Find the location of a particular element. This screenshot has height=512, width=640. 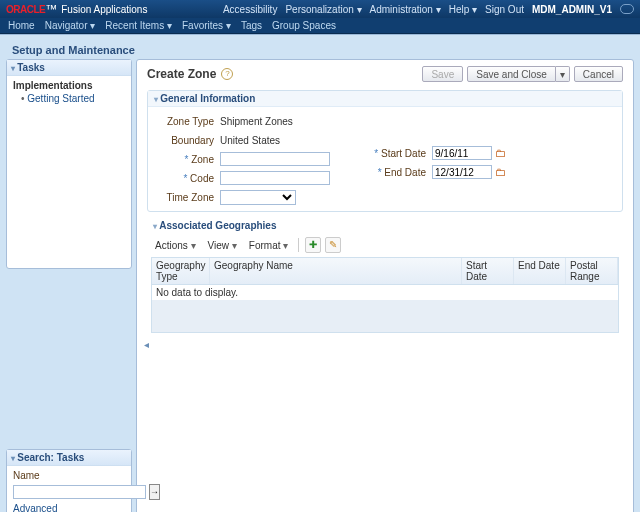

search-panel-header: Search: Tasks is located at coordinates (69, 458).